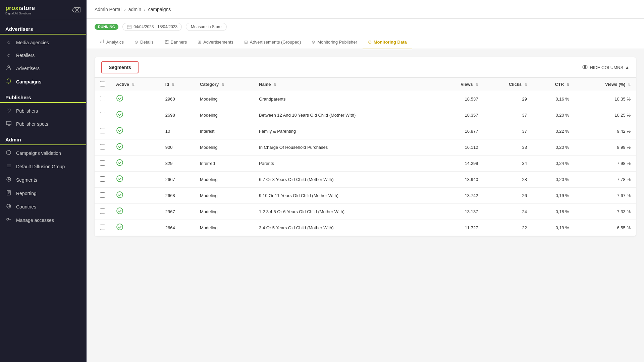 This screenshot has width=644, height=362. What do you see at coordinates (103, 84) in the screenshot?
I see `th-checkbox` at bounding box center [103, 84].